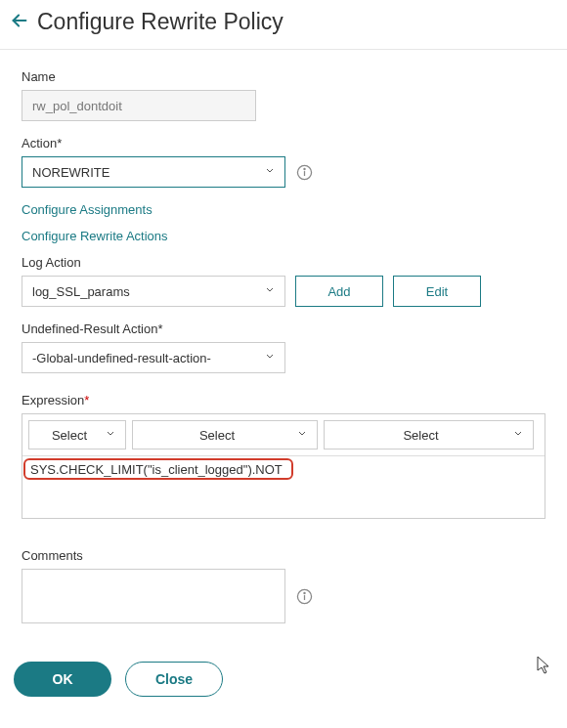 The height and width of the screenshot is (728, 567). What do you see at coordinates (153, 172) in the screenshot?
I see `action-select: NOREWRITE` at bounding box center [153, 172].